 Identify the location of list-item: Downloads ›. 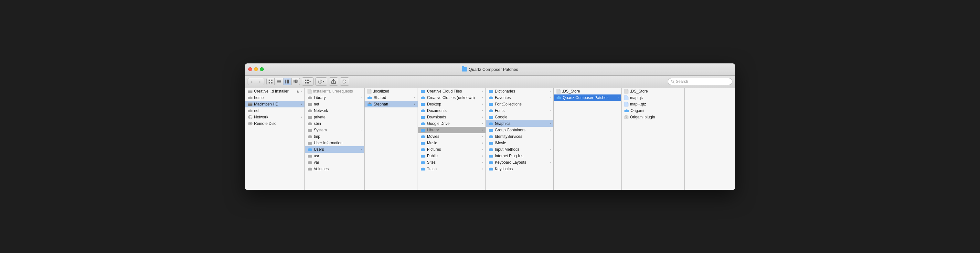
(452, 117).